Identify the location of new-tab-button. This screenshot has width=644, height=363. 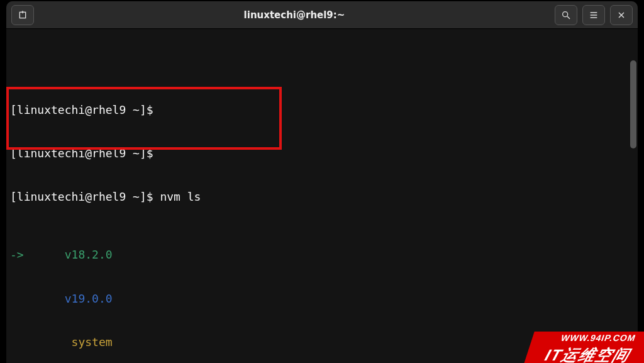
(23, 15).